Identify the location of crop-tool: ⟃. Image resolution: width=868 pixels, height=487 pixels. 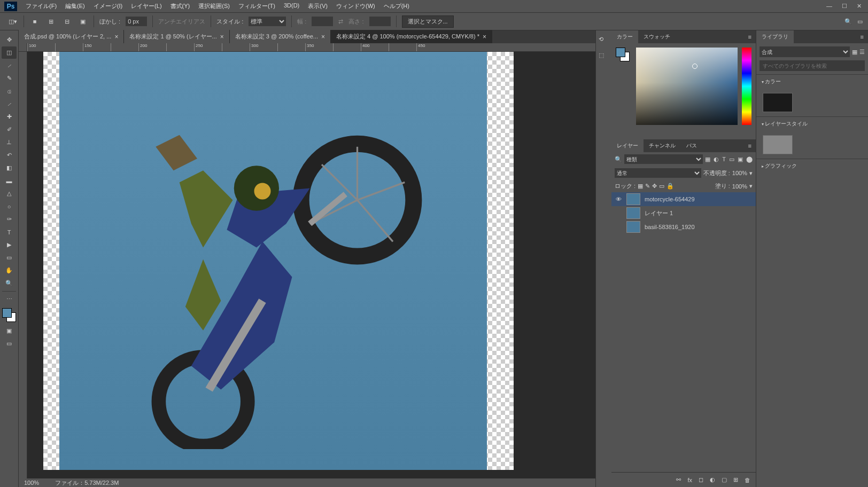
(9, 91).